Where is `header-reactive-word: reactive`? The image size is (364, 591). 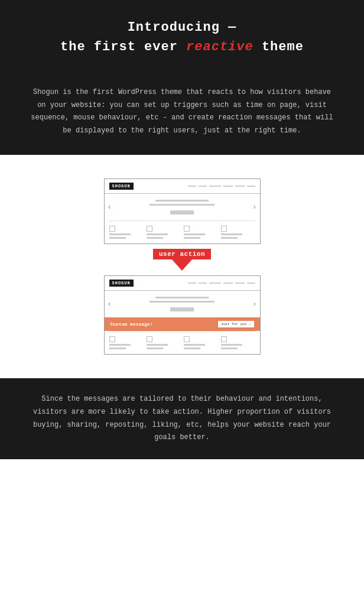 header-reactive-word: reactive is located at coordinates (220, 47).